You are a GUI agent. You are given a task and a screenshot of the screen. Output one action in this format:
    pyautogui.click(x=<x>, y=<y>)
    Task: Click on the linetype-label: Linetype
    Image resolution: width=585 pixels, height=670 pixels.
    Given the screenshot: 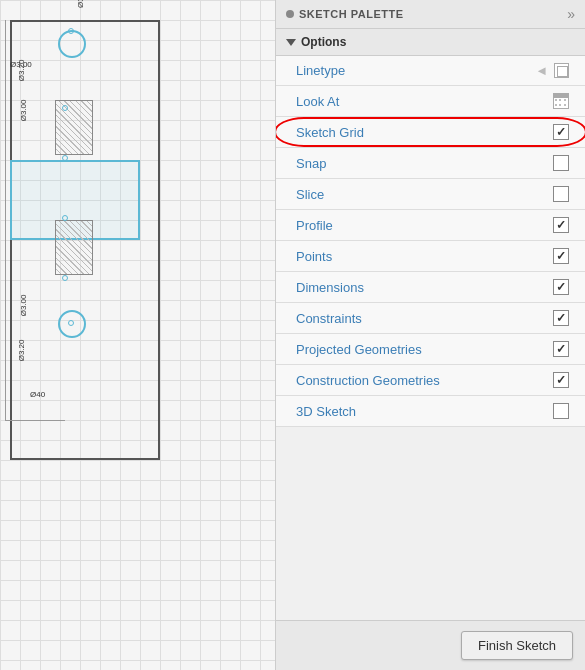 What is the action you would take?
    pyautogui.click(x=320, y=70)
    